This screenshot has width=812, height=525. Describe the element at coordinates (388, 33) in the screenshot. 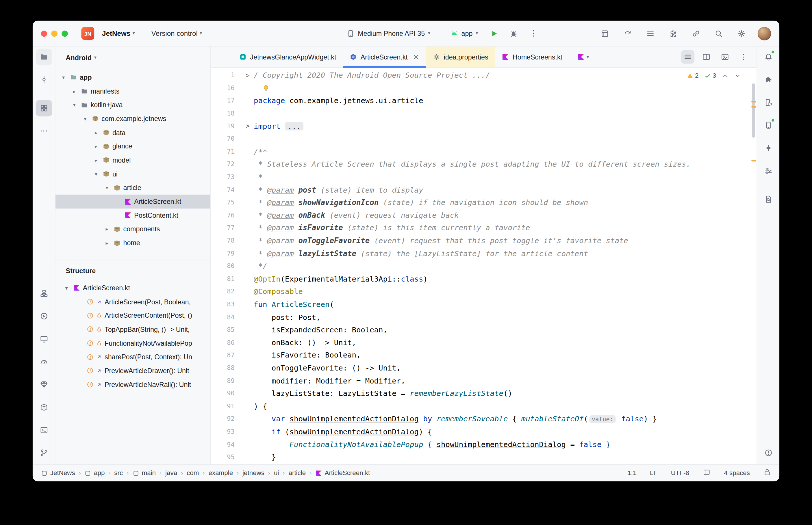

I see `device-selector: Medium Phone API 35 ▾` at that location.